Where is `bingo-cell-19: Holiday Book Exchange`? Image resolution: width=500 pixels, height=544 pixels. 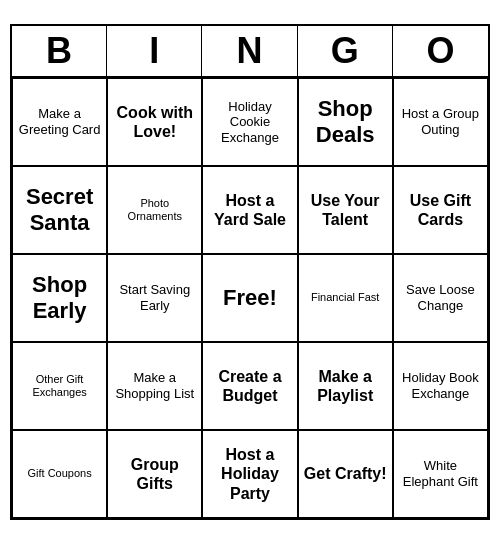
bingo-cell-19: Holiday Book Exchange is located at coordinates (440, 386).